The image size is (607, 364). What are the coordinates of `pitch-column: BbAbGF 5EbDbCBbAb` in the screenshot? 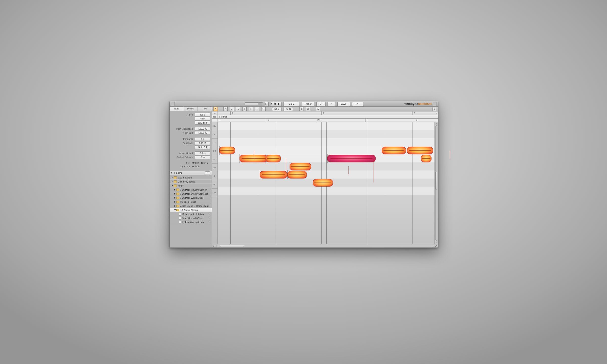 It's located at (215, 183).